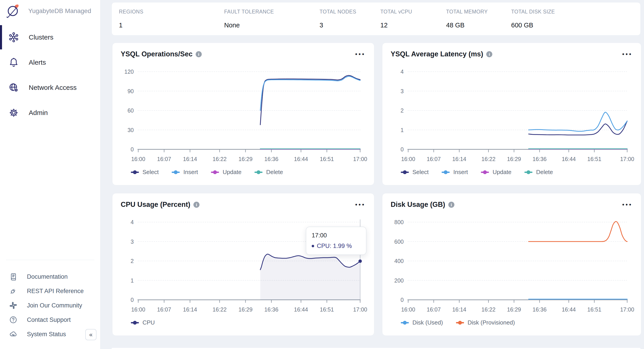 Image resolution: width=644 pixels, height=349 pixels. I want to click on stat-total-vcpu: TOTAL vCPU 12, so click(413, 22).